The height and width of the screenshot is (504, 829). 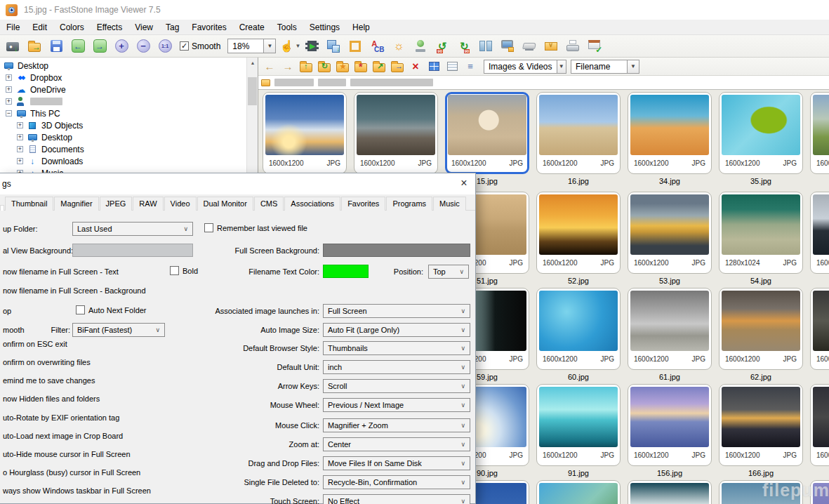 I want to click on view-thumbnails-button, so click(x=434, y=67).